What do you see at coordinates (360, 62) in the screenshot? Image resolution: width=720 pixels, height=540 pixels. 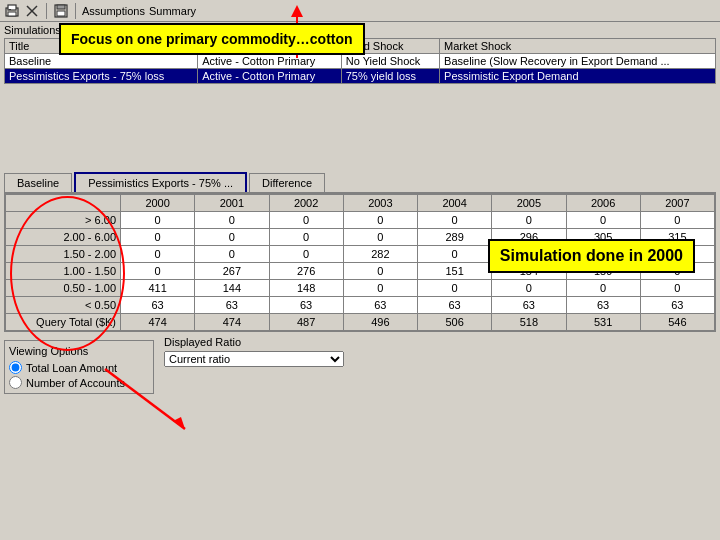 I see `table-row: Baseline Active - Cotton Primary No Yiel…` at bounding box center [360, 62].